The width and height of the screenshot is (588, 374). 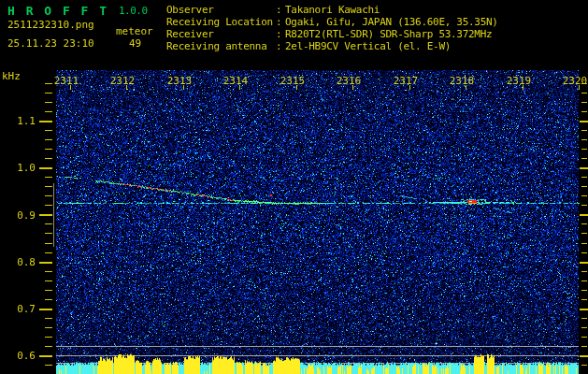 What do you see at coordinates (133, 11) in the screenshot?
I see `app-version: 1.0.0` at bounding box center [133, 11].